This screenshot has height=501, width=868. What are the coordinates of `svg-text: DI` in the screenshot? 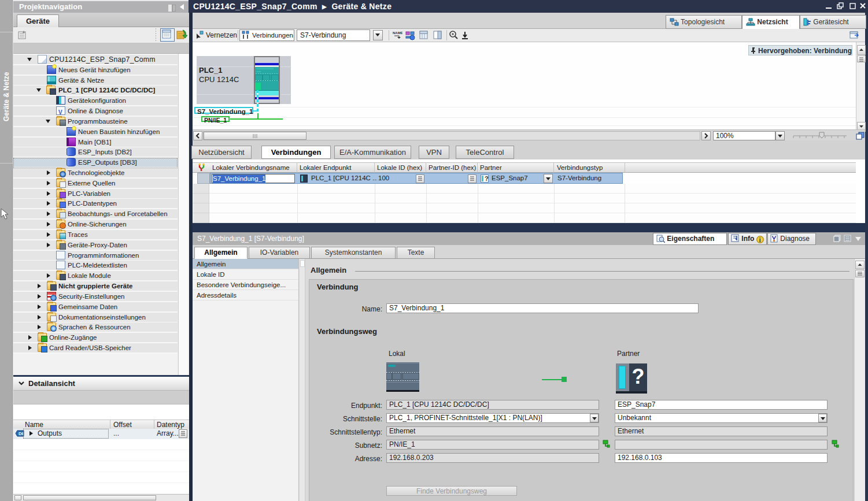 It's located at (21, 433).